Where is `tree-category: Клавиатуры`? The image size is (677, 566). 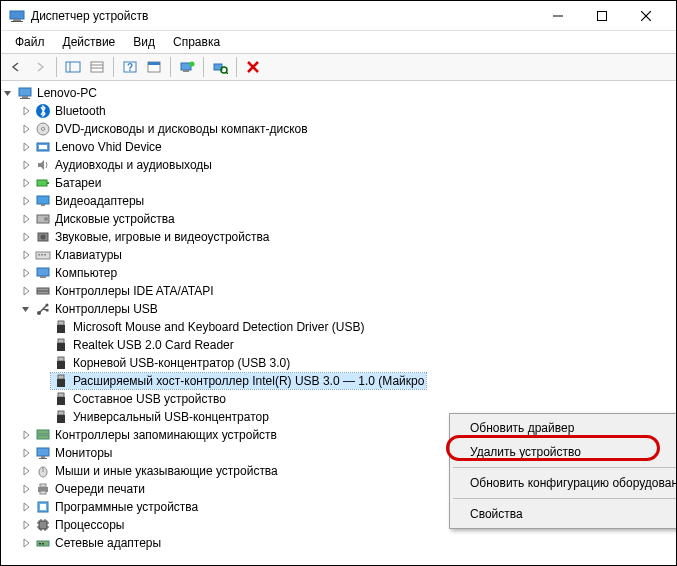
tree-category: Клавиатуры is located at coordinates (338, 255).